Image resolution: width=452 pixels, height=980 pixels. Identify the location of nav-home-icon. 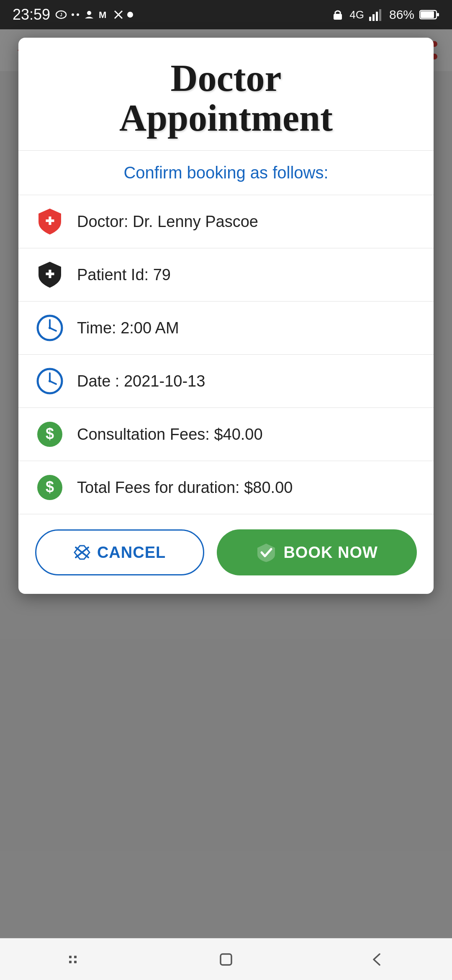
(226, 959).